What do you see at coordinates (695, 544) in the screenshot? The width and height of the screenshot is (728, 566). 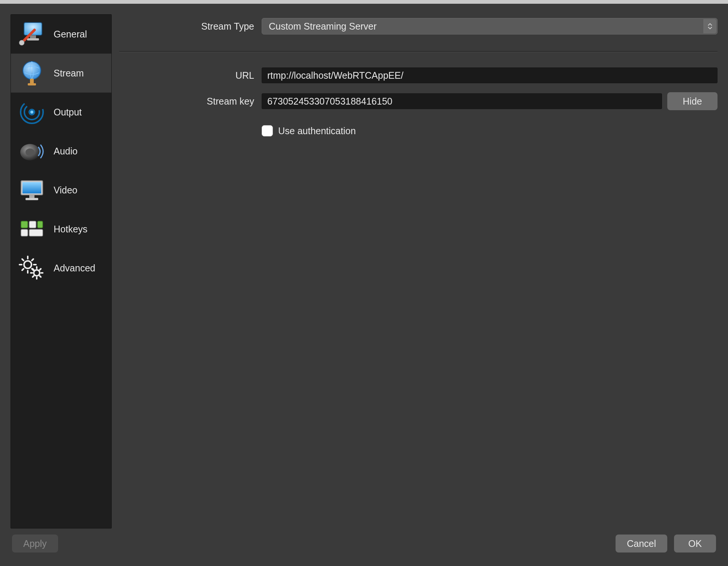 I see `ok-button: OK` at bounding box center [695, 544].